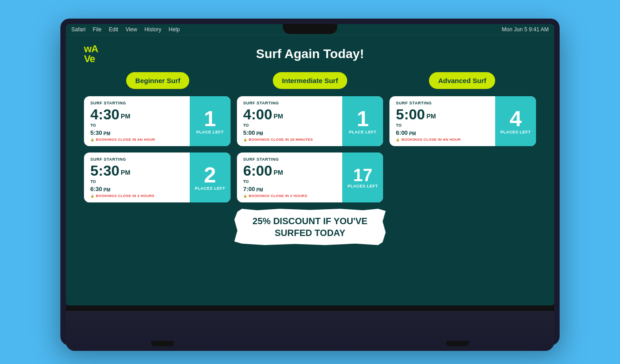  What do you see at coordinates (310, 54) in the screenshot?
I see `page-title: Surf Again Today!` at bounding box center [310, 54].